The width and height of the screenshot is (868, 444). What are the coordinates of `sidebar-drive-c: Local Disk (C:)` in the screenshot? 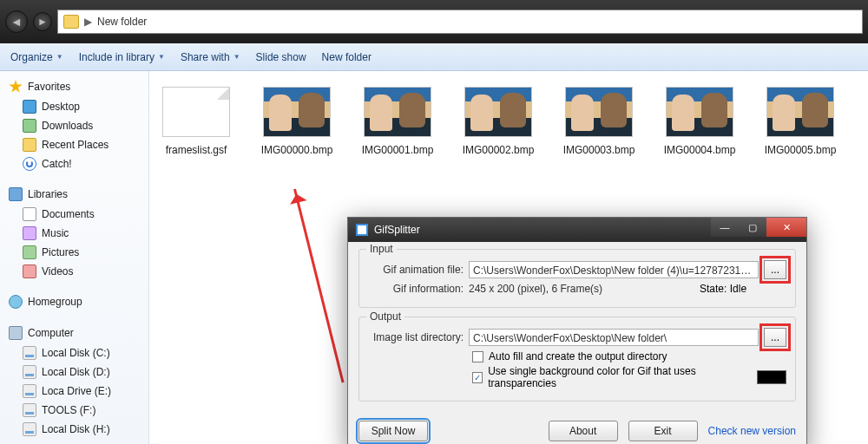 It's located at (75, 353).